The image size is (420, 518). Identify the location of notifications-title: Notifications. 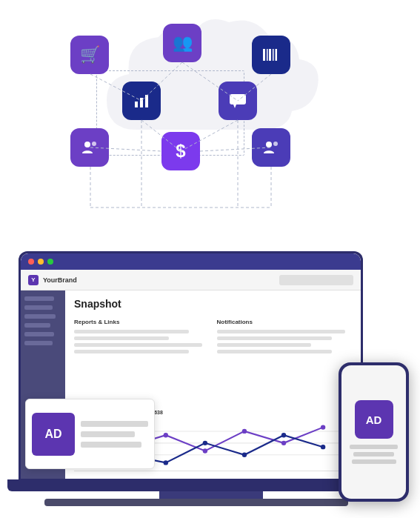
(284, 322).